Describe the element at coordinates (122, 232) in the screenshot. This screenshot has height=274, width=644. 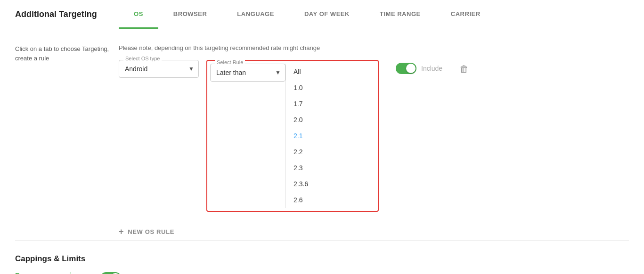
I see `plus-icon: +` at that location.